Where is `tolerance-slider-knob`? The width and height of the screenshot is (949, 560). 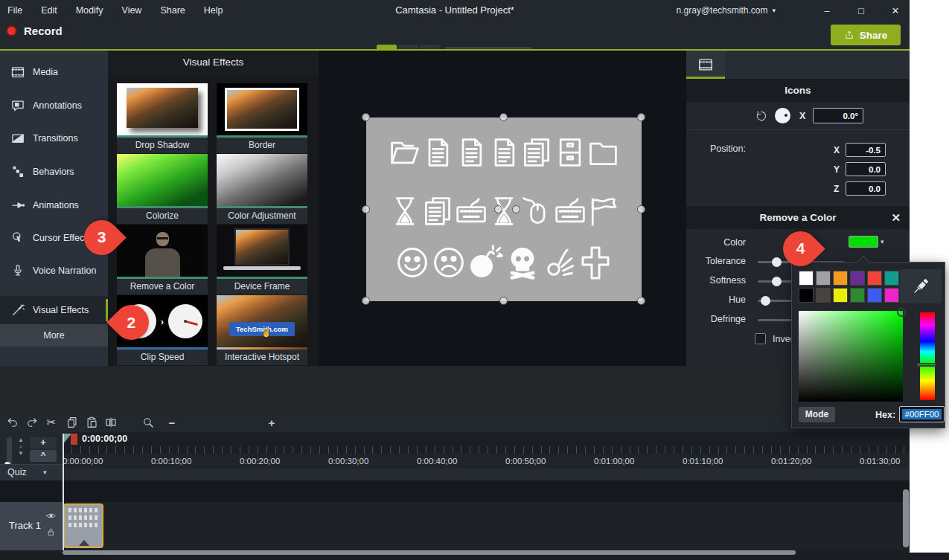
tolerance-slider-knob is located at coordinates (777, 262).